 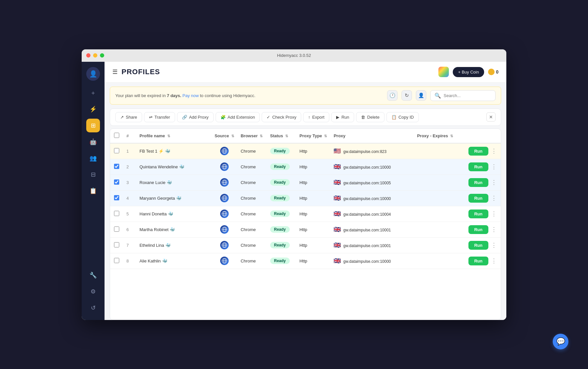 What do you see at coordinates (305, 182) in the screenshot?
I see `table-row: 3 Roxane Lucie 🐳 Chrome Ready Http 🇬🇧` at bounding box center [305, 182].